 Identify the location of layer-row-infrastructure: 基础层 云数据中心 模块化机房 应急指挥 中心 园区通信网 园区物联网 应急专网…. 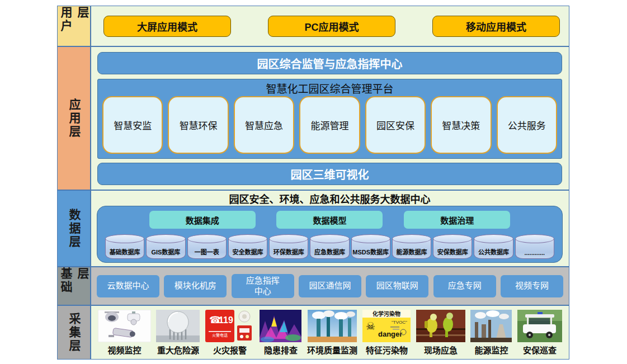
(313, 286).